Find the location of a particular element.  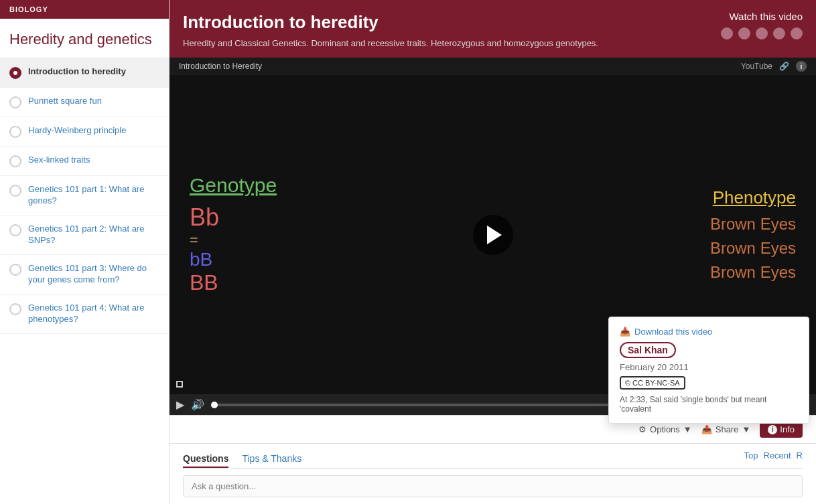

sidebar-label-punnett: Punnett square fun is located at coordinates (65, 102).